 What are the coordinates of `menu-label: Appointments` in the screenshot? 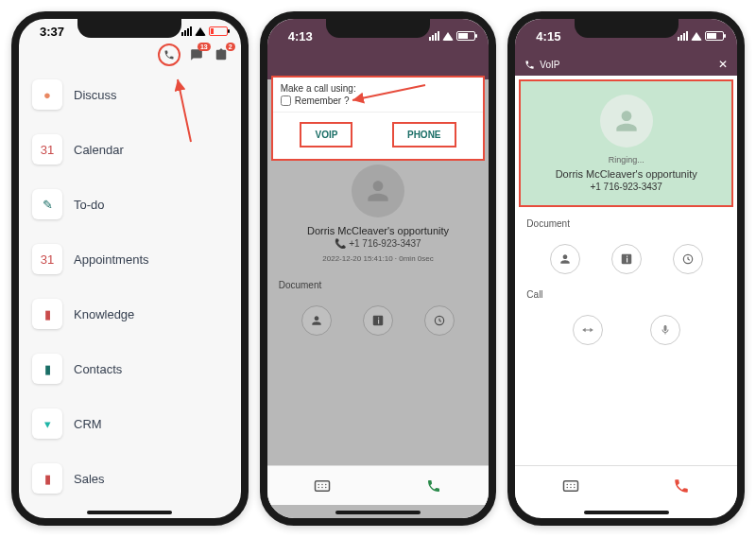 It's located at (112, 259).